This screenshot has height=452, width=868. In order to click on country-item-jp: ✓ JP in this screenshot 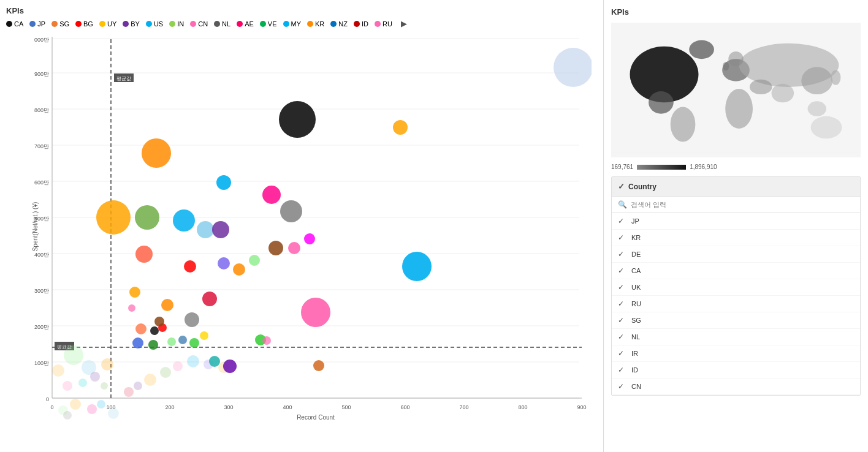, I will do `click(736, 222)`.